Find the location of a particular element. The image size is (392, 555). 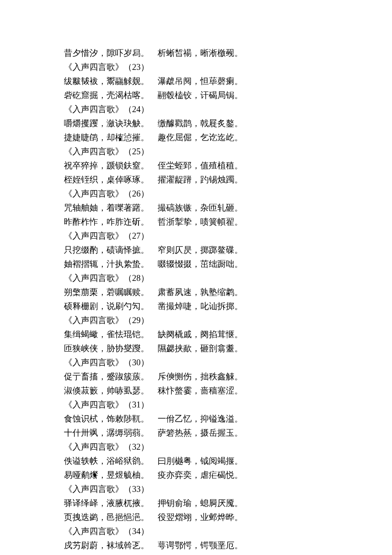

verse-segment-a: 佚谥轶帙，浴峪狱鹆。 is located at coordinates (107, 461).